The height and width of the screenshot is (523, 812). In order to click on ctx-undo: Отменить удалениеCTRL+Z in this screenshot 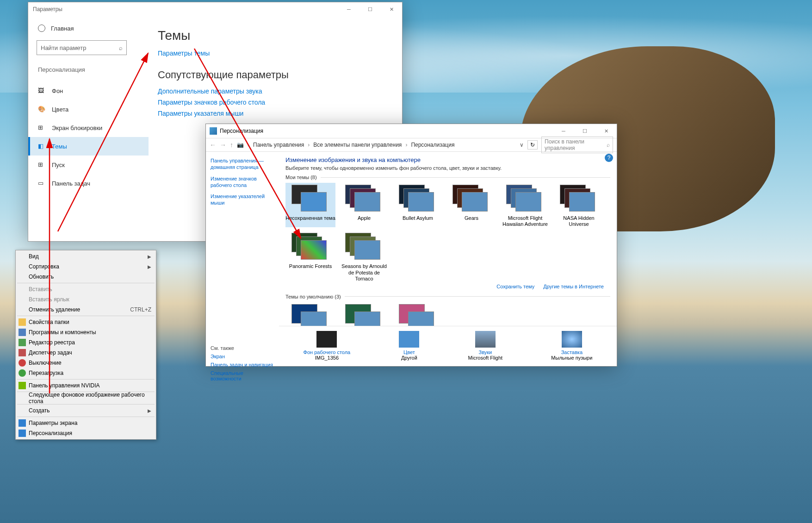, I will do `click(86, 310)`.